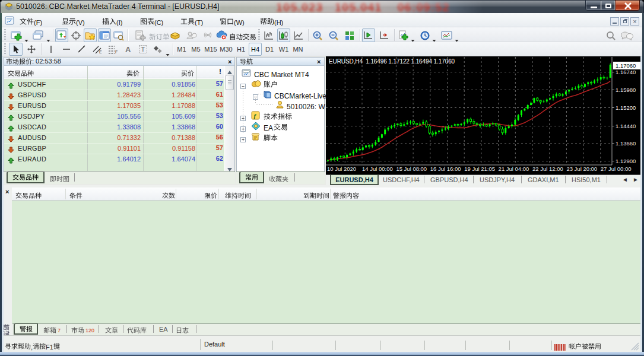 This screenshot has height=356, width=644. I want to click on svg-text: 14 Jul 00:00, so click(377, 169).